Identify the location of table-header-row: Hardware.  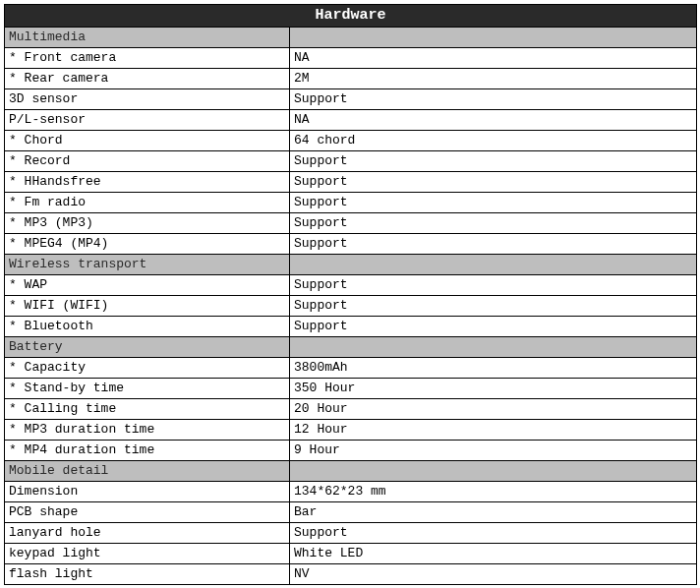
(351, 16).